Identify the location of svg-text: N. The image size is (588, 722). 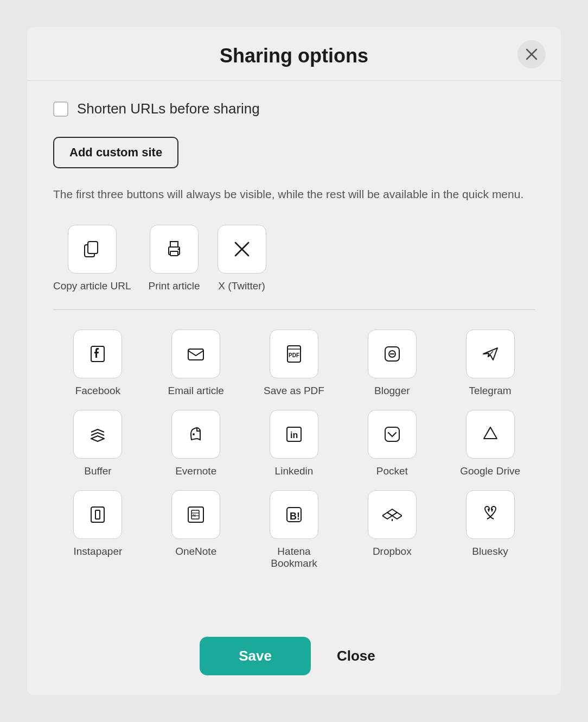
(194, 516).